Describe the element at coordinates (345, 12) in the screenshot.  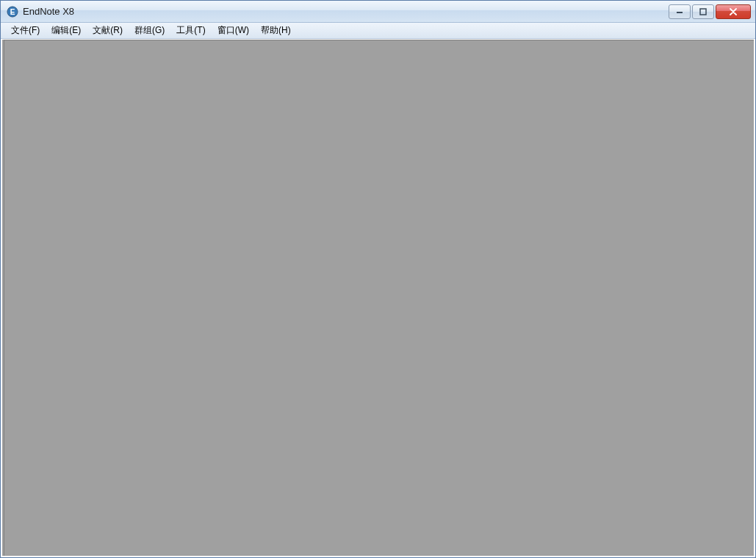
I see `window-title: EndNote X8` at that location.